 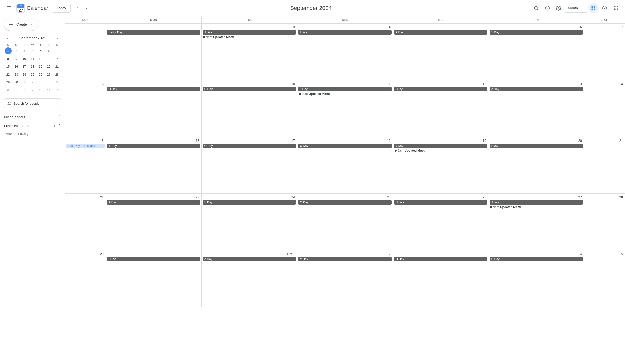 What do you see at coordinates (536, 165) in the screenshot?
I see `calendar-cell: 20I Day` at bounding box center [536, 165].